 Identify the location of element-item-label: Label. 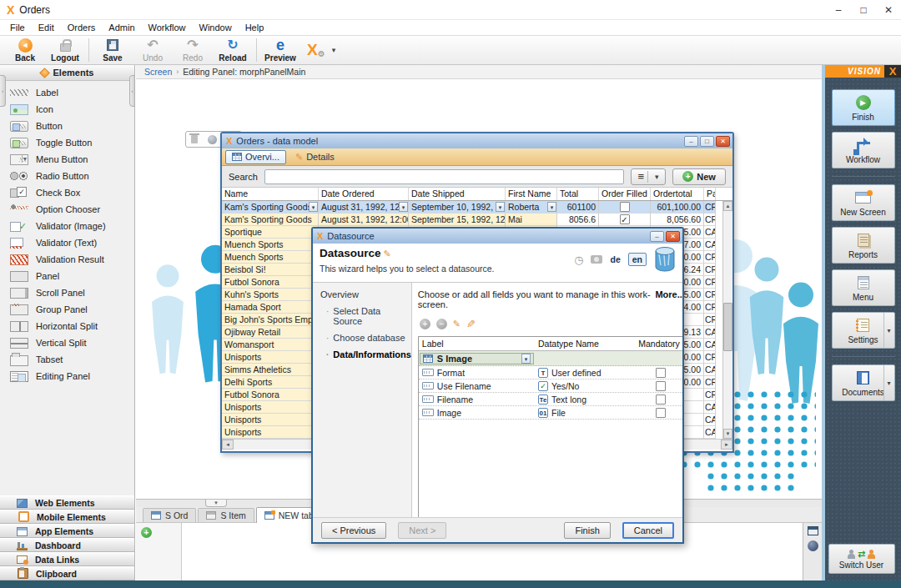
(67, 93).